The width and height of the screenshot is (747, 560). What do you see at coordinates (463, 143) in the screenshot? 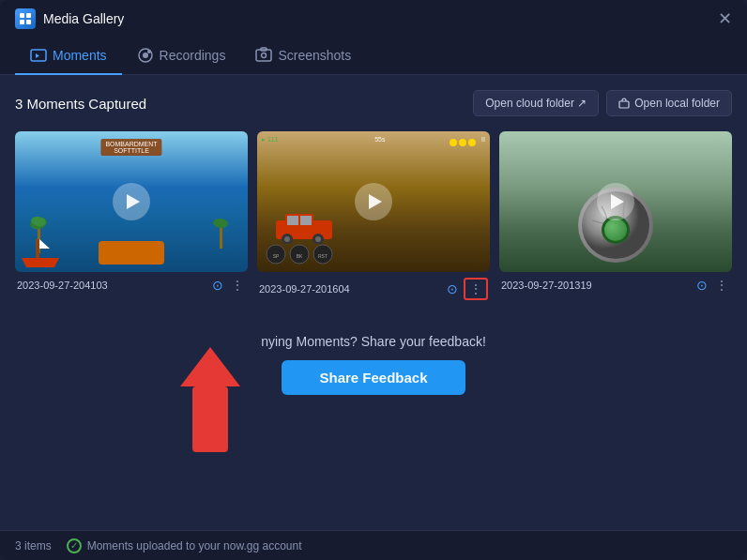
I see `coins` at bounding box center [463, 143].